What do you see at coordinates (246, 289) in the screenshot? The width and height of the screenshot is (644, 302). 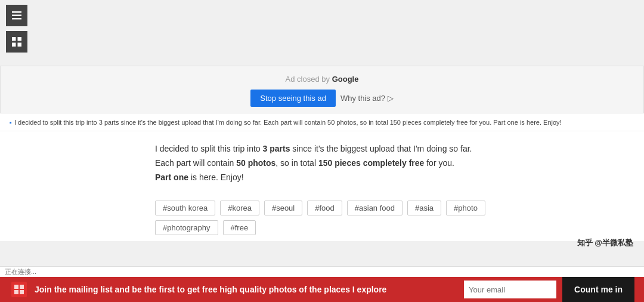 I see `mailing-list-text: Join the mailing list and be the first t…` at bounding box center [246, 289].